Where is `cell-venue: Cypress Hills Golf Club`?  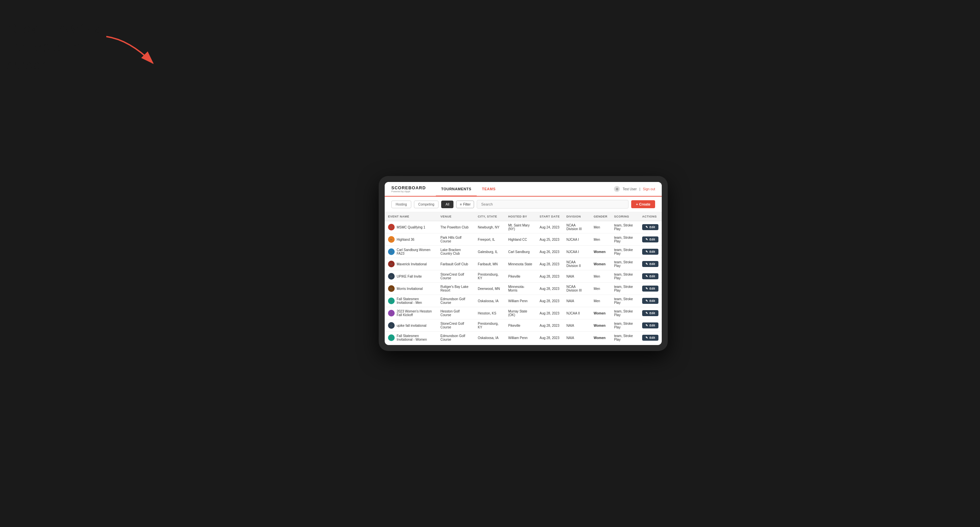
cell-venue: Cypress Hills Golf Club is located at coordinates (456, 344).